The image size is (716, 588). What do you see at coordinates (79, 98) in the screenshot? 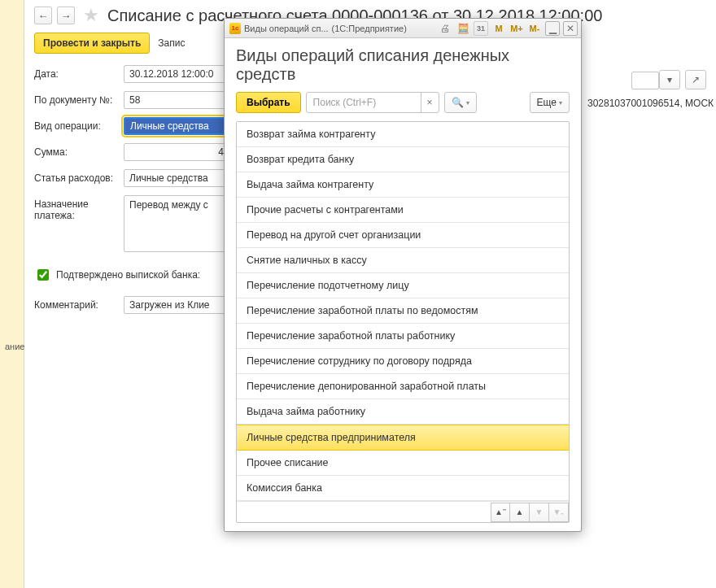
I see `doc-num-label: По документу №:` at bounding box center [79, 98].